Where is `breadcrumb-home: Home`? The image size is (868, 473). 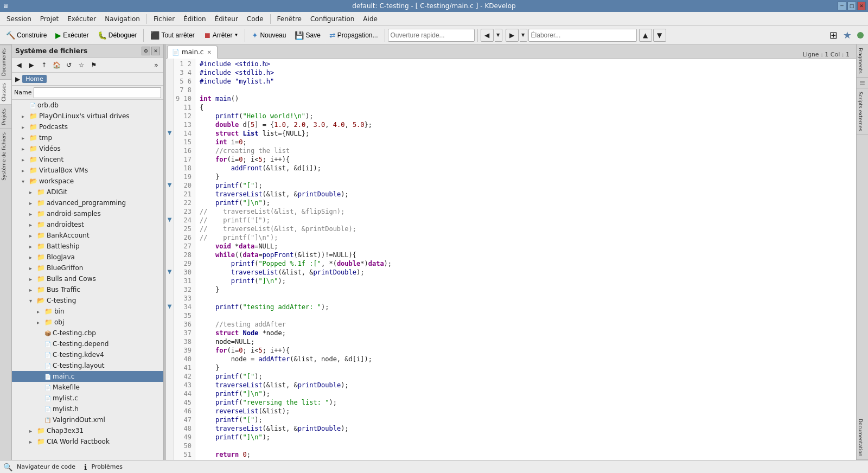 breadcrumb-home: Home is located at coordinates (34, 79).